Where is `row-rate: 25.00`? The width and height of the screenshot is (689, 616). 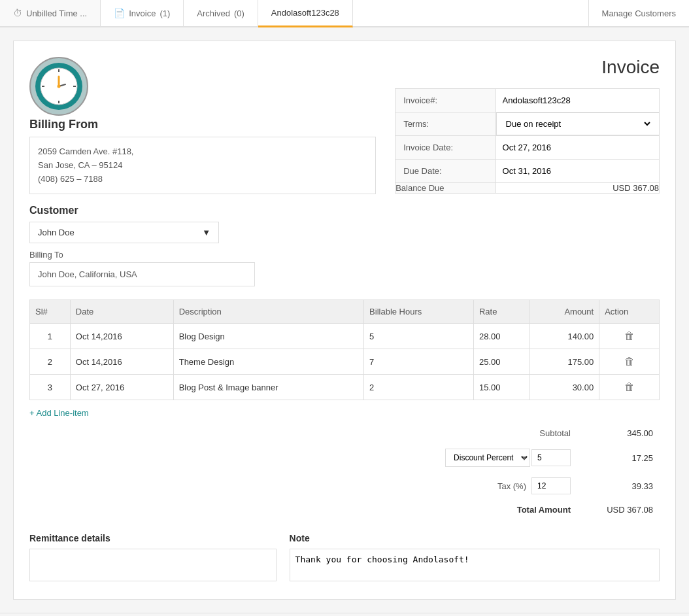
row-rate: 25.00 is located at coordinates (501, 362).